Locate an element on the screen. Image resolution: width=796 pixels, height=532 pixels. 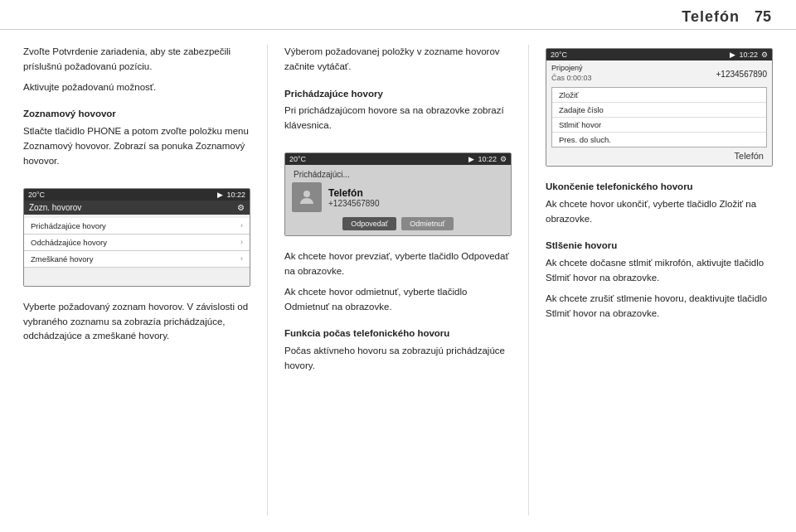
reject-button: Odmietnuť is located at coordinates (427, 224).